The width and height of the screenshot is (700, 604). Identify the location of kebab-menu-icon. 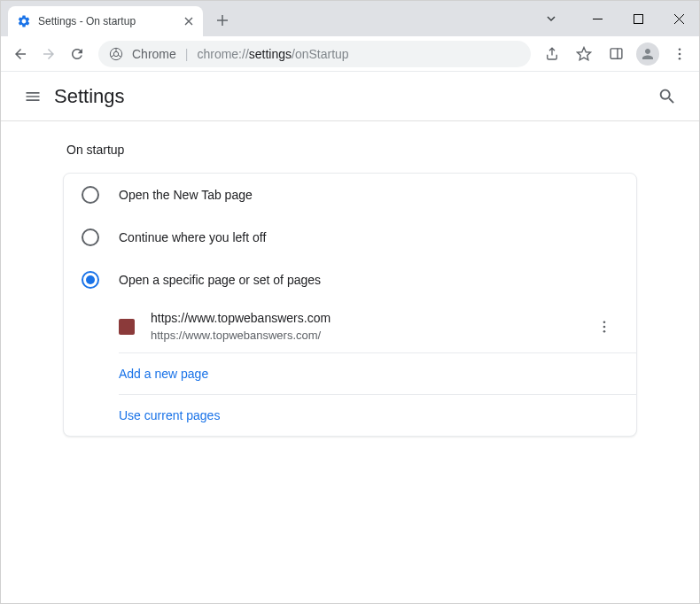
(680, 54).